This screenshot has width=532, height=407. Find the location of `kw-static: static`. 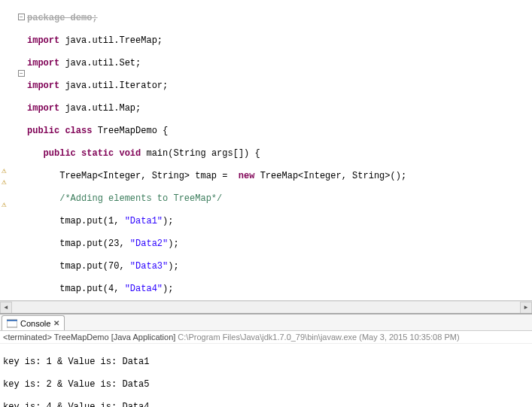

kw-static: static is located at coordinates (95, 153).